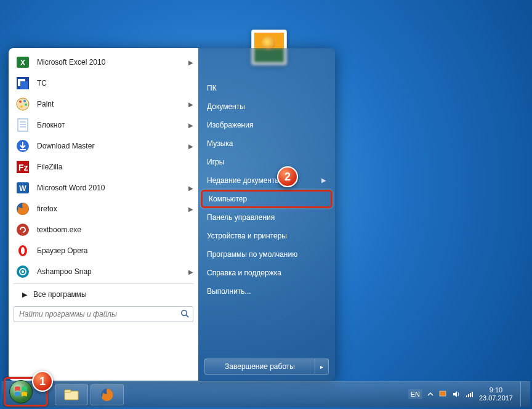 The height and width of the screenshot is (409, 532). Describe the element at coordinates (103, 188) in the screenshot. I see `program-item: WMicrosoft Word 2010▶` at that location.